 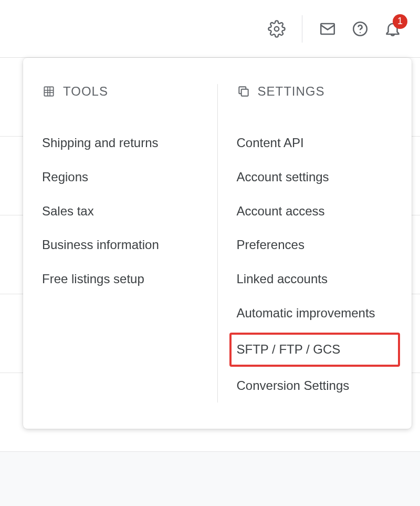 I want to click on mail-icon-button, so click(x=328, y=29).